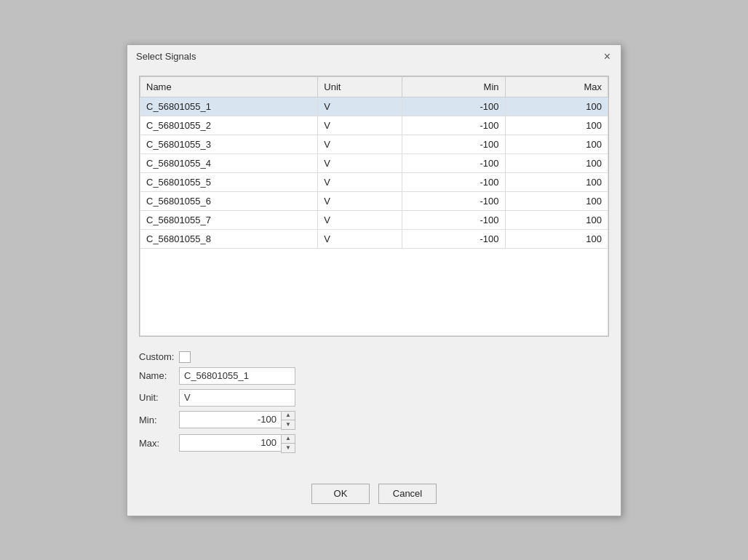  Describe the element at coordinates (360, 87) in the screenshot. I see `col-header-unit: Unit` at that location.